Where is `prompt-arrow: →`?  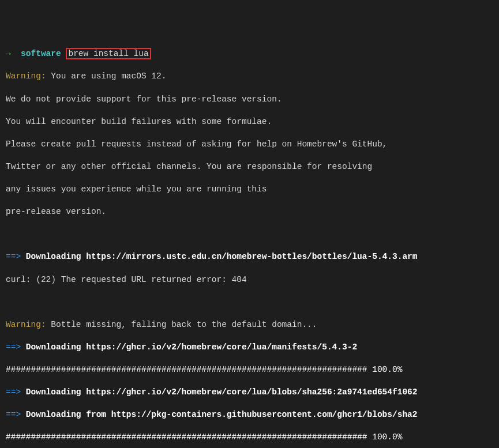 prompt-arrow: → is located at coordinates (8, 54).